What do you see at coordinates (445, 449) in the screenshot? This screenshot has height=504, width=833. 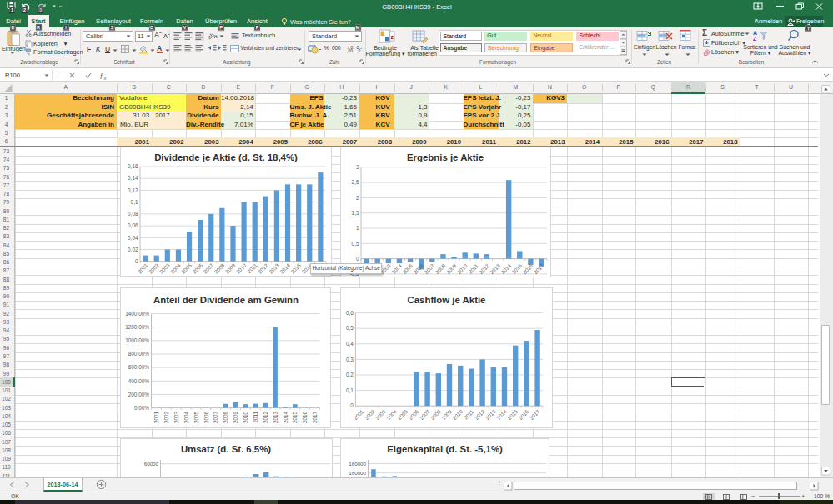 I see `svg-text: Eigenkapital (d. St. -5,1%)` at bounding box center [445, 449].